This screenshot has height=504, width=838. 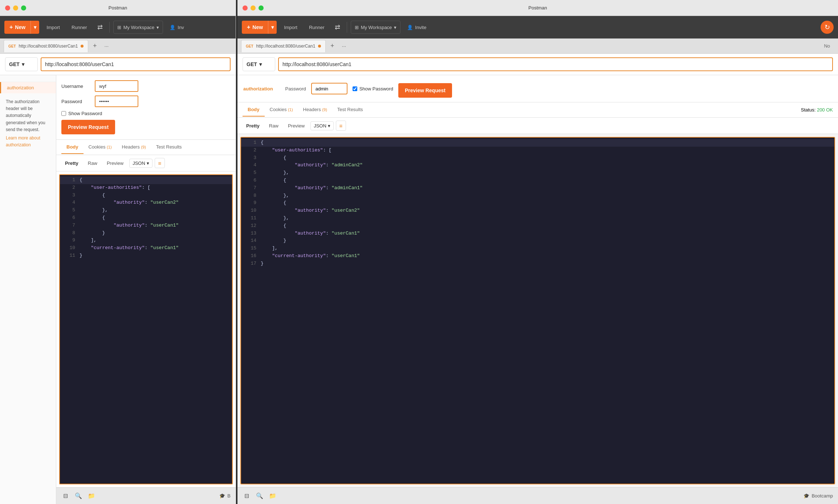 I want to click on pretty-btn-right: Pretty, so click(x=253, y=126).